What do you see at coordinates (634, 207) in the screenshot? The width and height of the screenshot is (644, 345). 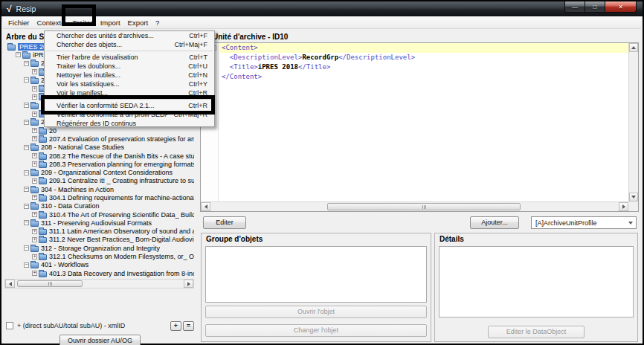 I see `scrollbar-corner` at bounding box center [634, 207].